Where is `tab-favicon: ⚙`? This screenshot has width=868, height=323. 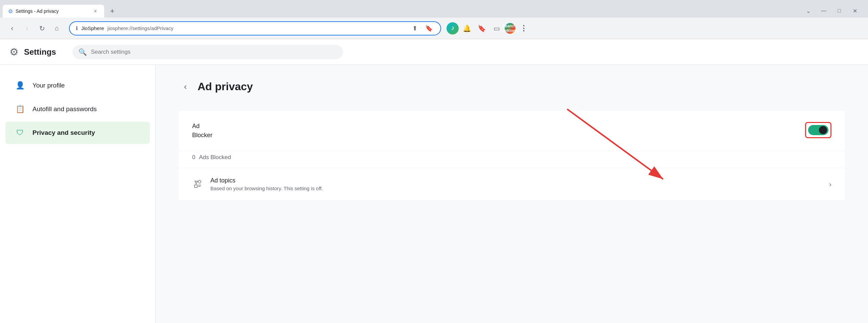
tab-favicon: ⚙ is located at coordinates (10, 11).